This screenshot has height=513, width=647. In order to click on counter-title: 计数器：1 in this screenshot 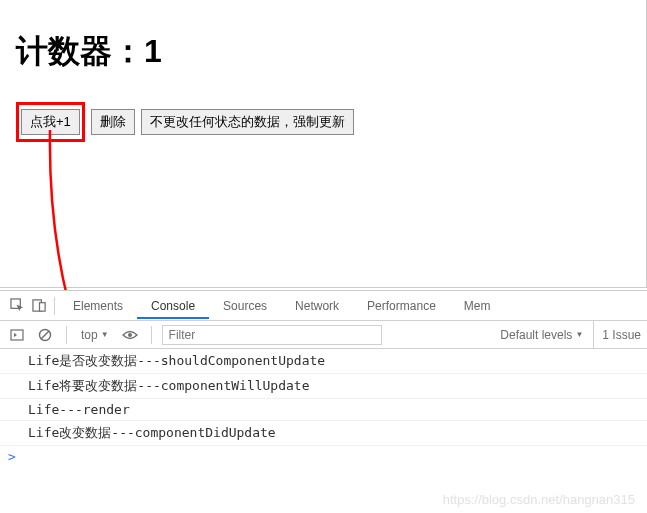, I will do `click(323, 52)`.